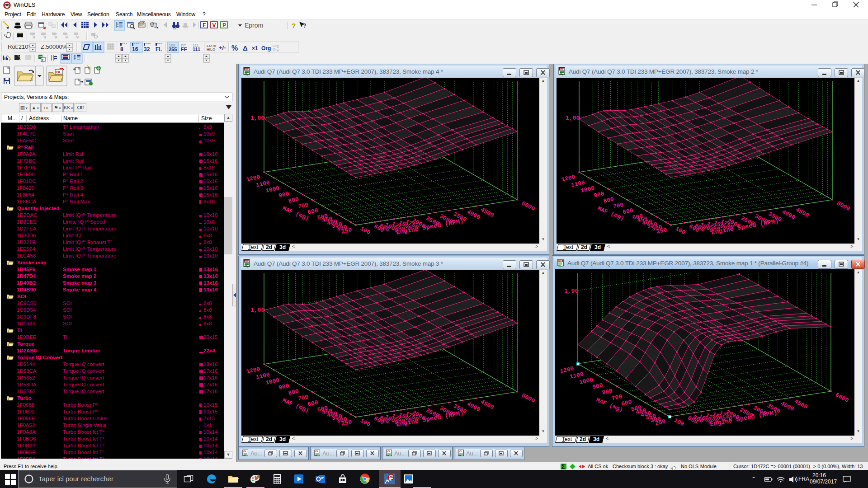 This screenshot has width=868, height=488. I want to click on svg-text: HILO, so click(211, 50).